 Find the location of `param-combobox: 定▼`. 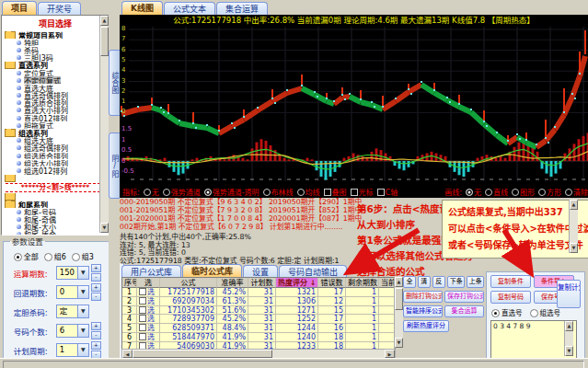

param-combobox: 定▼ is located at coordinates (73, 311).